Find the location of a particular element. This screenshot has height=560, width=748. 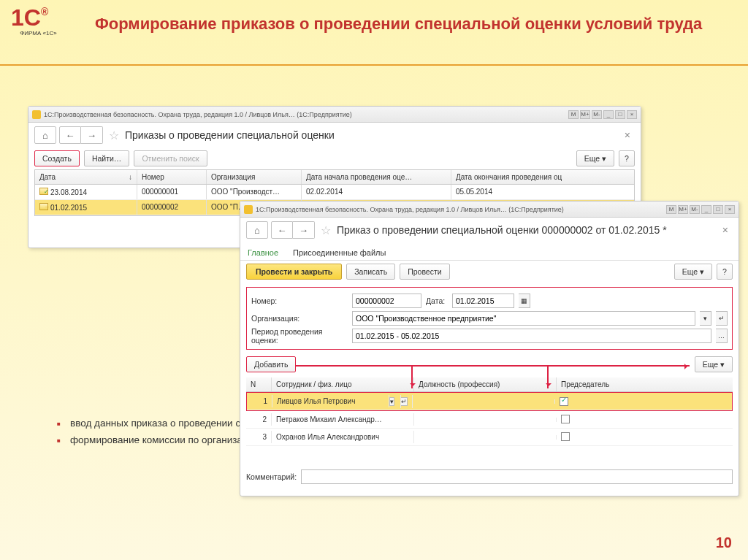

logo-company: ФИРМА «1С» is located at coordinates (38, 34).